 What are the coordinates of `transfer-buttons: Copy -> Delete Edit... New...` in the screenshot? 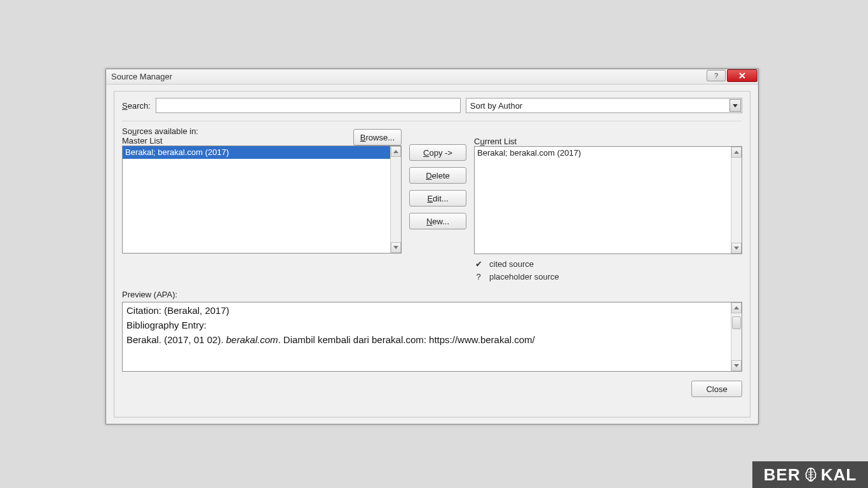 It's located at (438, 205).